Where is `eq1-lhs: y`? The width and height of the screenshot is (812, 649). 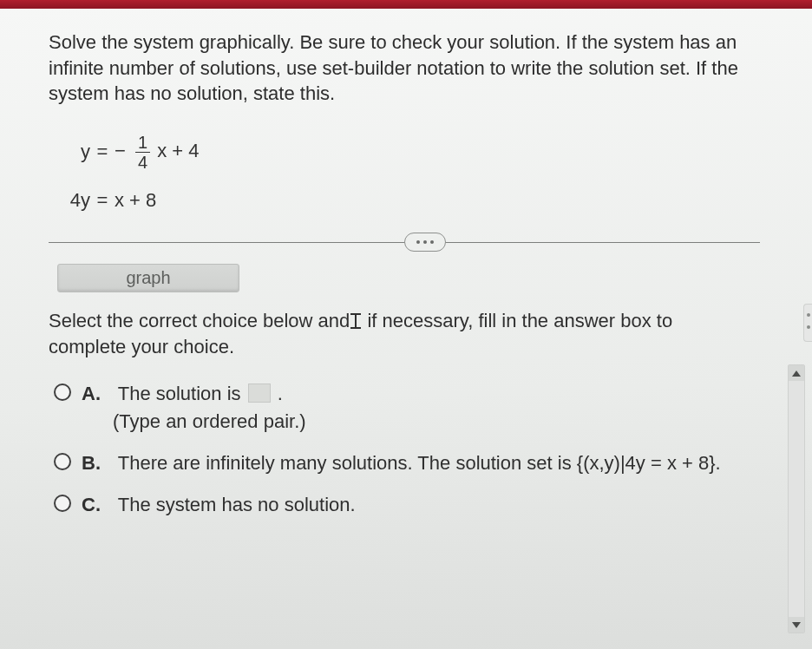 eq1-lhs: y is located at coordinates (72, 152).